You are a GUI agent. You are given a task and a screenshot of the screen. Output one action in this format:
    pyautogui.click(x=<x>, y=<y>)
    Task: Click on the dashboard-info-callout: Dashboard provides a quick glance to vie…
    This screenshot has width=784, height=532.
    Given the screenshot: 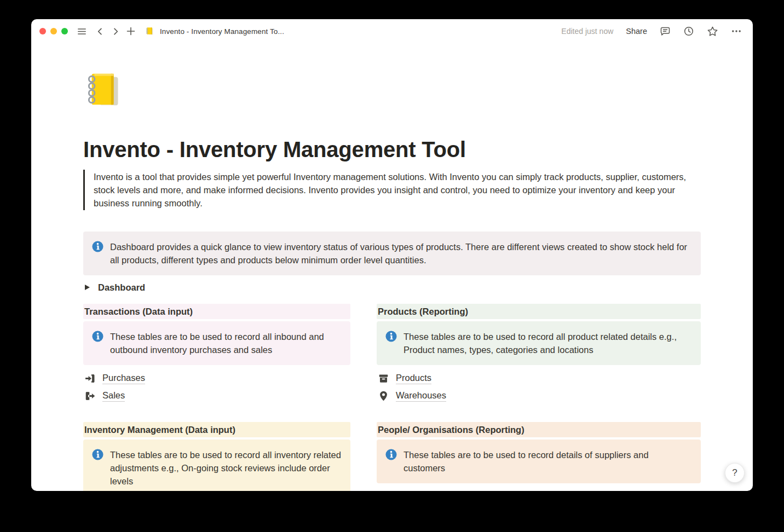 What is the action you would take?
    pyautogui.click(x=392, y=253)
    